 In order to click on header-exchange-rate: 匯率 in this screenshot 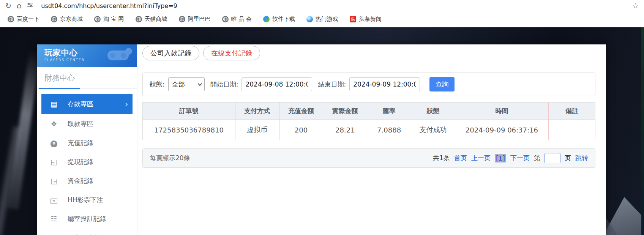, I will do `click(389, 111)`.